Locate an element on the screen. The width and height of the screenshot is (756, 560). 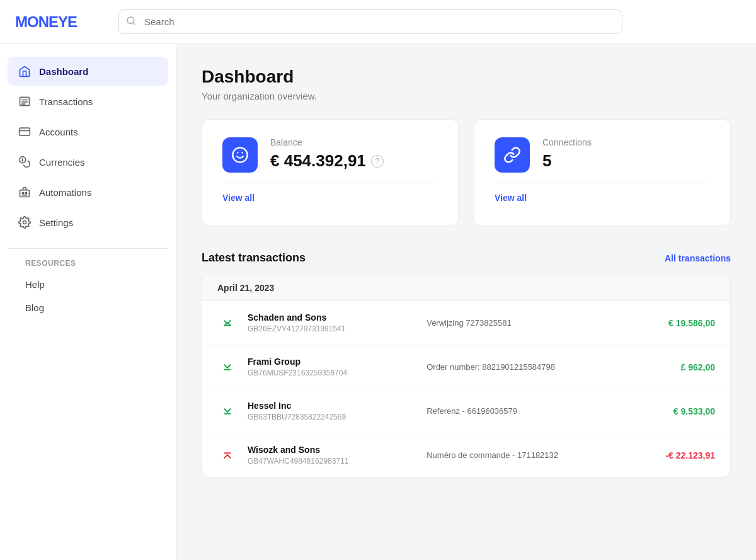
home-icon is located at coordinates (25, 71).